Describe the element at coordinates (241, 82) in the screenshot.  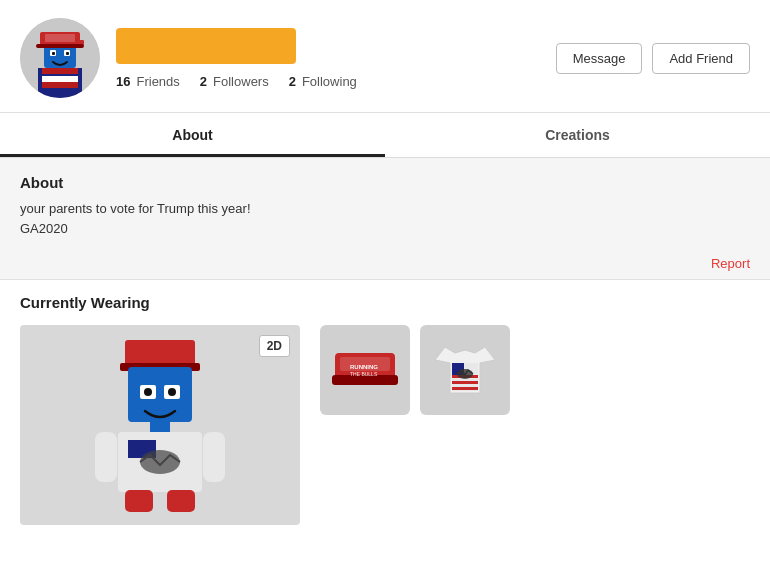
I see `followers-label: Followers` at that location.